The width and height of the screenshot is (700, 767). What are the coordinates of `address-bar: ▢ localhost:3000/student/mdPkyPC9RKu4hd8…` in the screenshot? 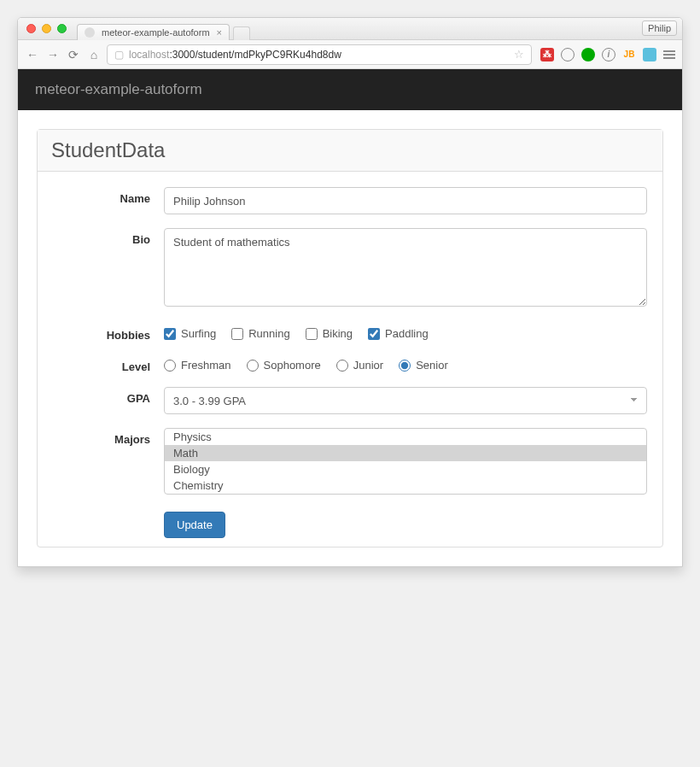 It's located at (319, 55).